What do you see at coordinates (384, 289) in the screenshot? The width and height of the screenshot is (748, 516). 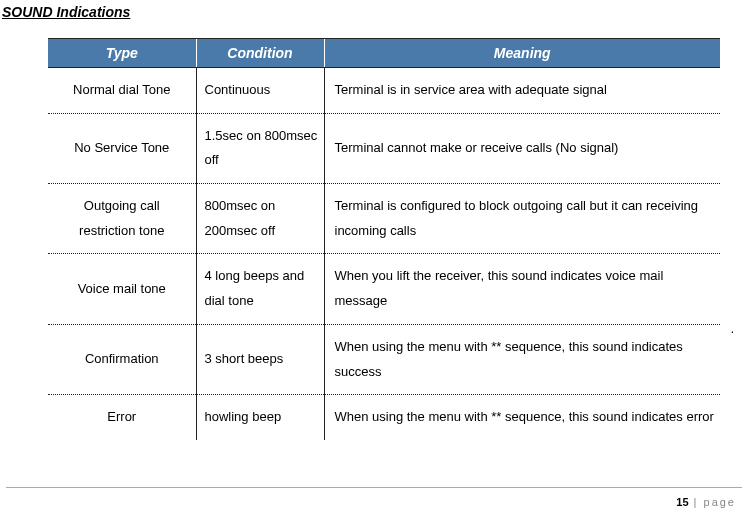 I see `table-row: Voice mail tone 4 long beeps and dial to…` at bounding box center [384, 289].